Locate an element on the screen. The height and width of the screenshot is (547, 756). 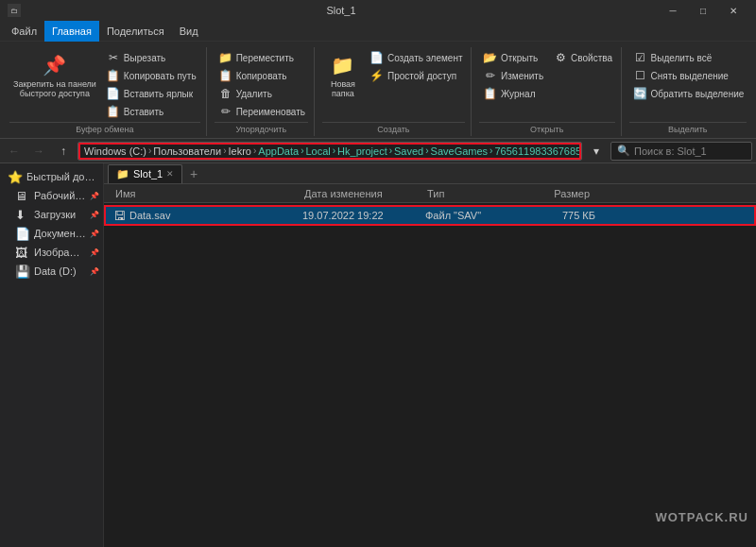
invert-selection-icon: 🔄 is located at coordinates (641, 94).